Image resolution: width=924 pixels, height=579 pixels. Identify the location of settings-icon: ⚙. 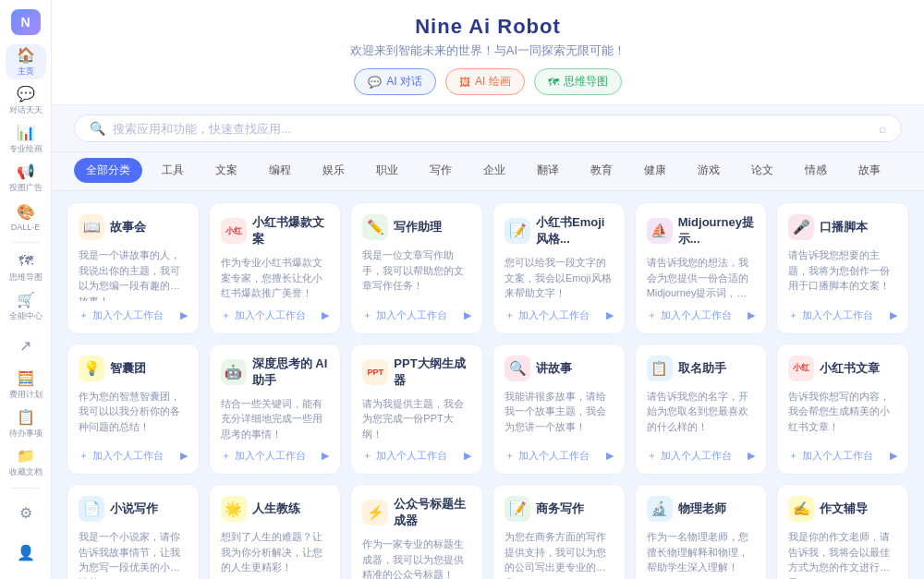
(26, 513).